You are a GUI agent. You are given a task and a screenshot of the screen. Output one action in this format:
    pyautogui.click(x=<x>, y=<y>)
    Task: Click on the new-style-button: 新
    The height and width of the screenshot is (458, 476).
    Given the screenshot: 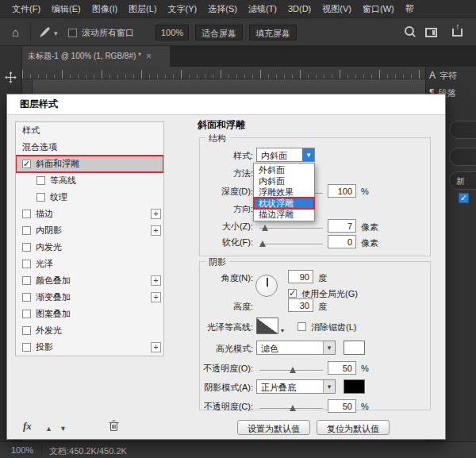 What is the action you would take?
    pyautogui.click(x=463, y=181)
    